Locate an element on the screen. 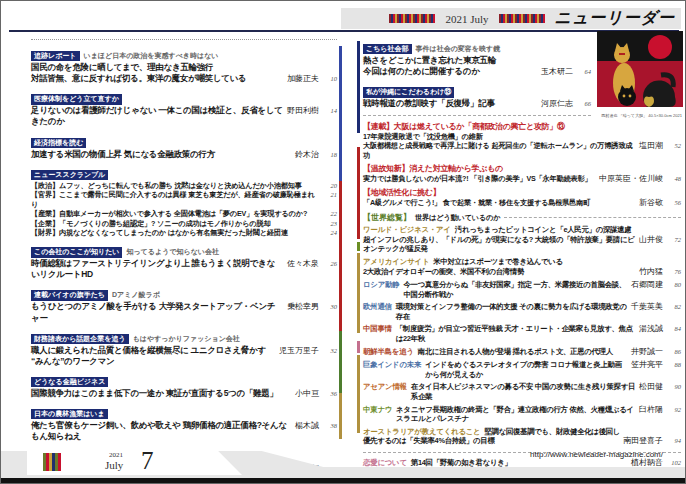  article-page: 48 is located at coordinates (674, 179).